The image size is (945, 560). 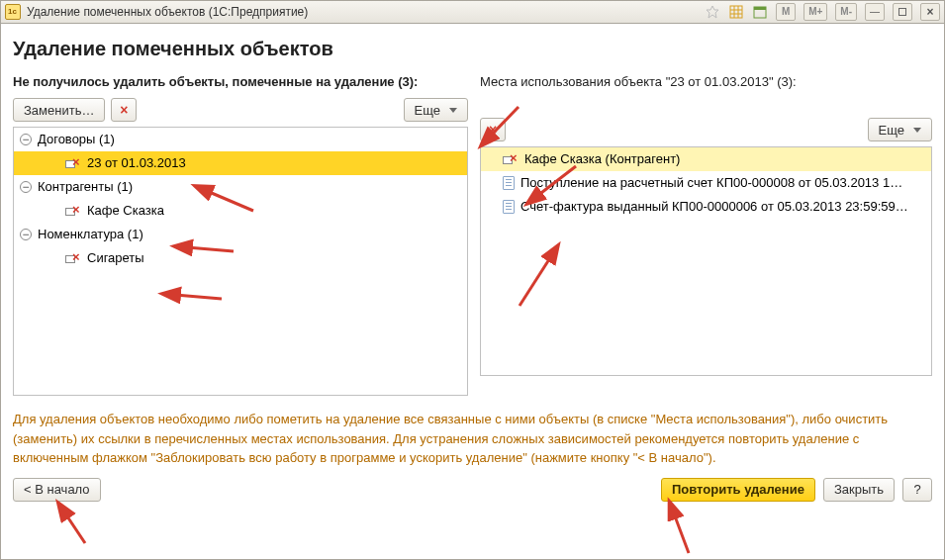 What do you see at coordinates (126, 210) in the screenshot?
I see `tree-item-label: Кафе Сказка` at bounding box center [126, 210].